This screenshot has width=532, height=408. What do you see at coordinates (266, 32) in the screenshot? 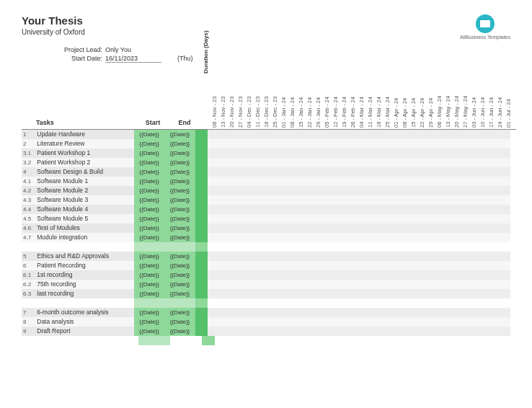
I see `doc-subtitle: University of Oxford` at bounding box center [266, 32].